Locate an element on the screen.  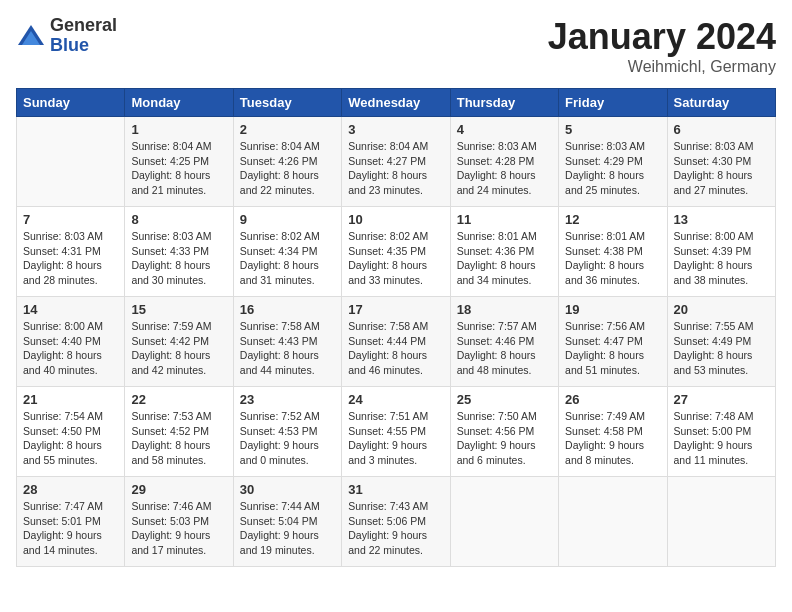
calendar-cell: 23Sunrise: 7:52 AMSunset: 4:53 PMDayligh… is located at coordinates (287, 432).